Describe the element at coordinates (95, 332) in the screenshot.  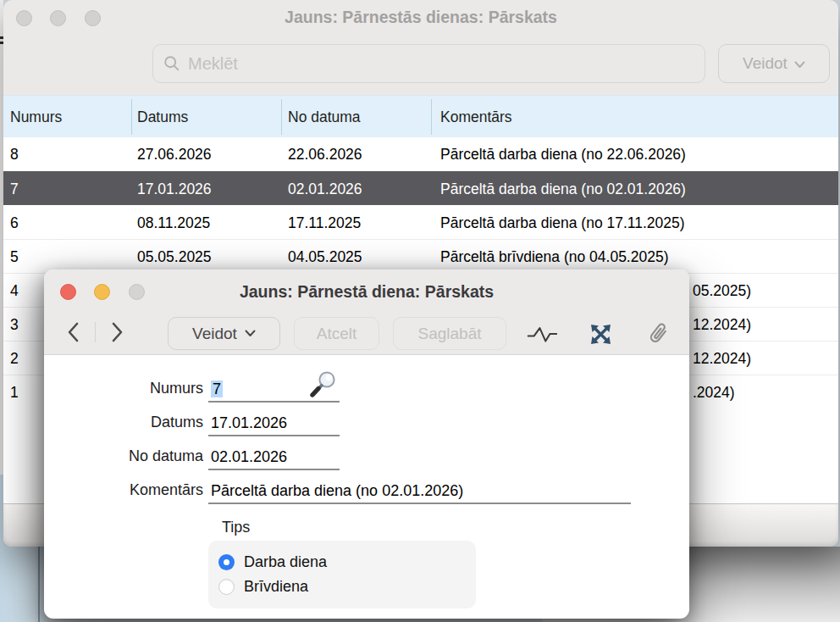
I see `toolbar-divider` at that location.